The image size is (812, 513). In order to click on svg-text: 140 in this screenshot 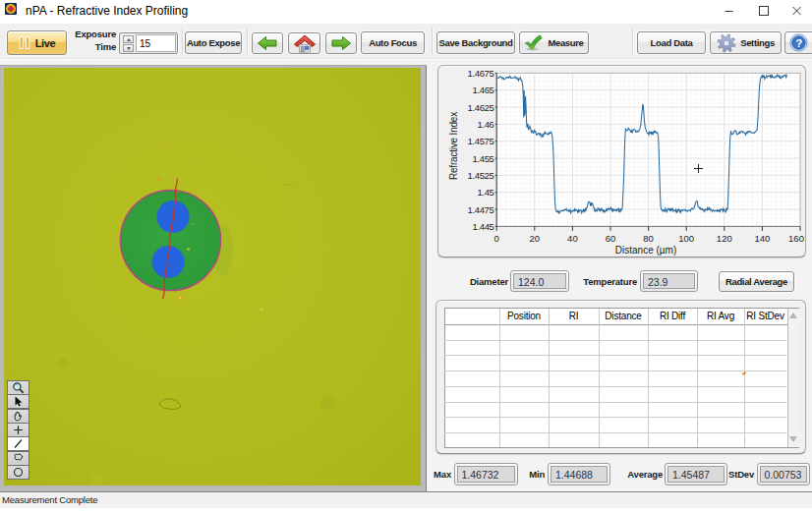, I will do `click(762, 238)`.